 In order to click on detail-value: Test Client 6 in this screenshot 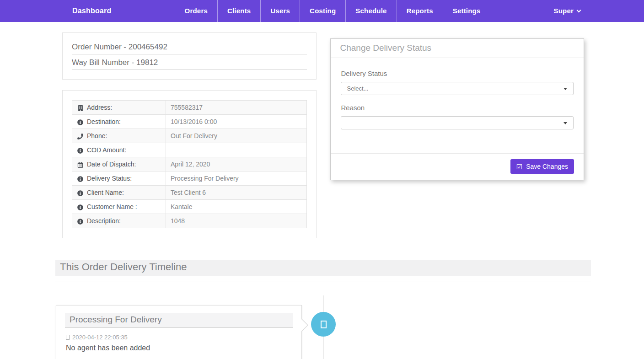, I will do `click(236, 193)`.